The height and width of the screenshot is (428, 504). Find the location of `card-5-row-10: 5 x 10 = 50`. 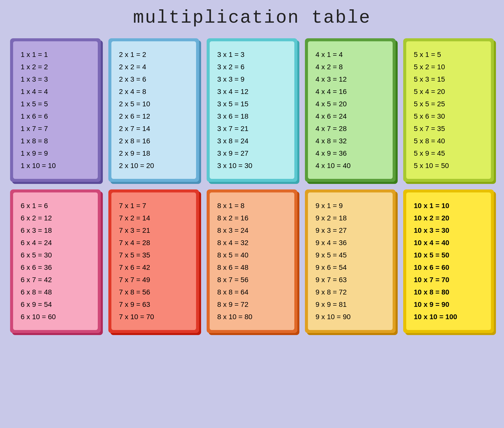

card-5-row-10: 5 x 10 = 50 is located at coordinates (449, 166).